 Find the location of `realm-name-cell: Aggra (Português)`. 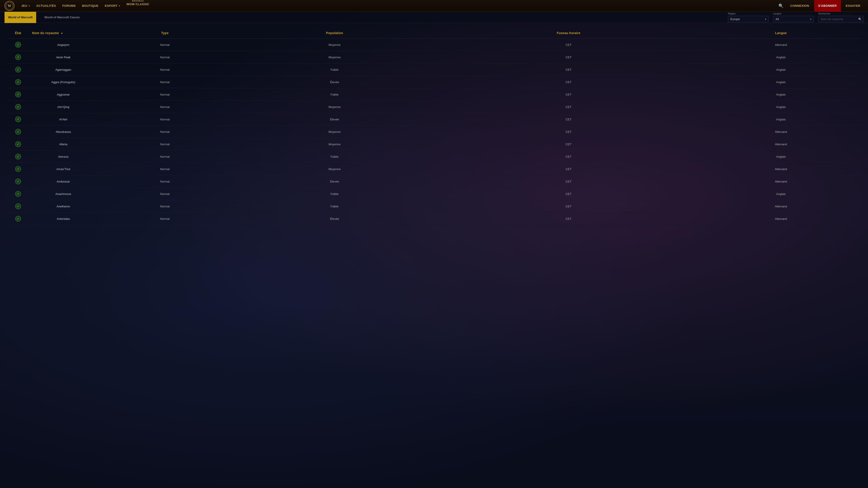

realm-name-cell: Aggra (Português) is located at coordinates (63, 82).